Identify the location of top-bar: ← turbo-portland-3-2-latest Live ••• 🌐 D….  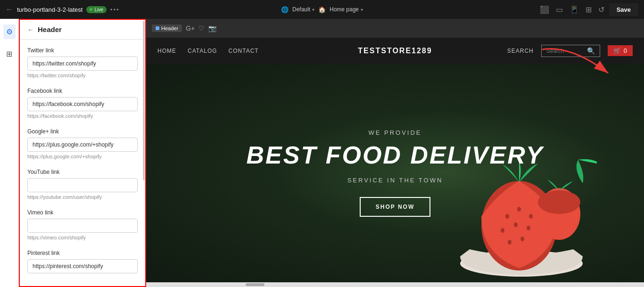
(322, 9).